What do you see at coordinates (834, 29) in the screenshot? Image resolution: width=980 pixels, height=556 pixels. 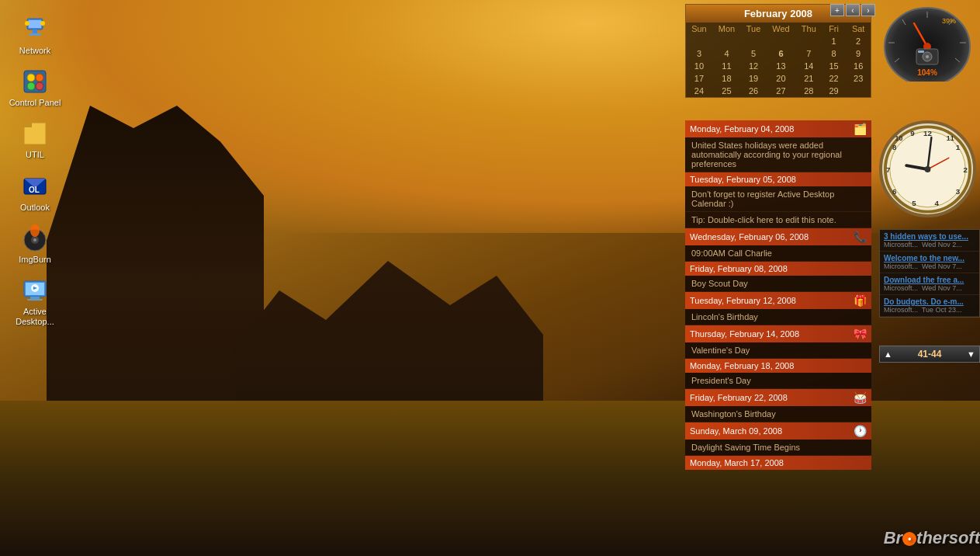 I see `cal-day-header: Fri` at bounding box center [834, 29].